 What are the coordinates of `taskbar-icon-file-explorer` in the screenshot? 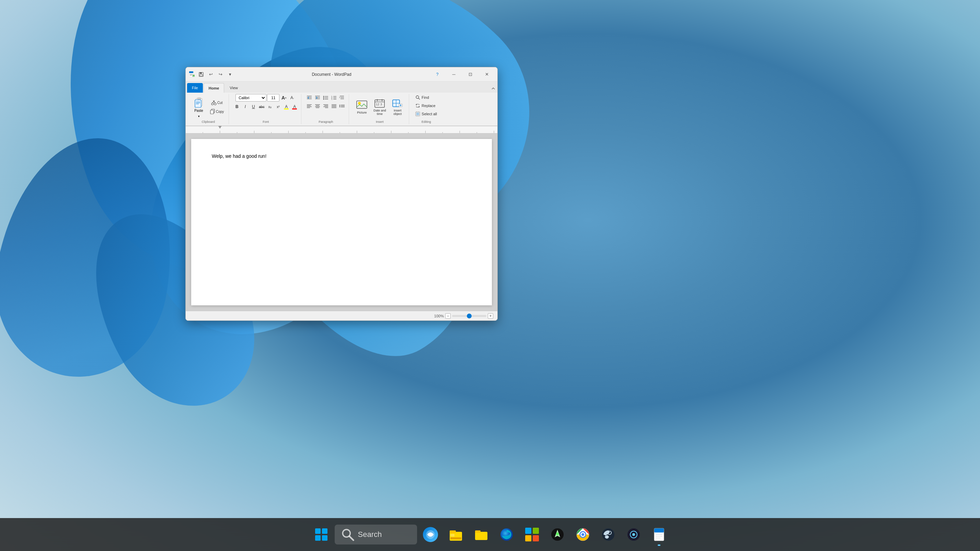 It's located at (456, 535).